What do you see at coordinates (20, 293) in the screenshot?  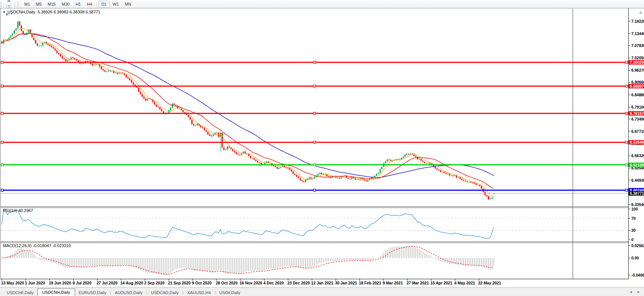 I see `chart-tab-usdchf: USDCHF,Daily` at bounding box center [20, 293].